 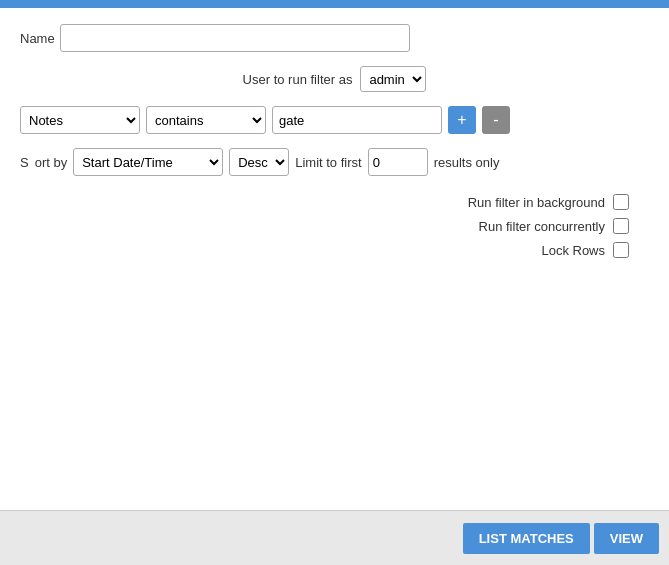 I want to click on limit-label: Limit to first, so click(x=328, y=162).